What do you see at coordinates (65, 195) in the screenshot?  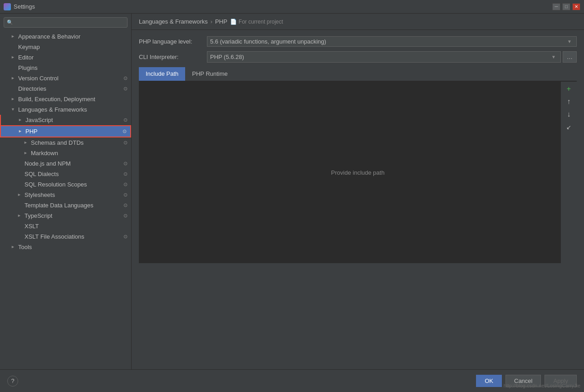 I see `sidebar-item-stylesheets: Stylesheets ⊙` at bounding box center [65, 195].